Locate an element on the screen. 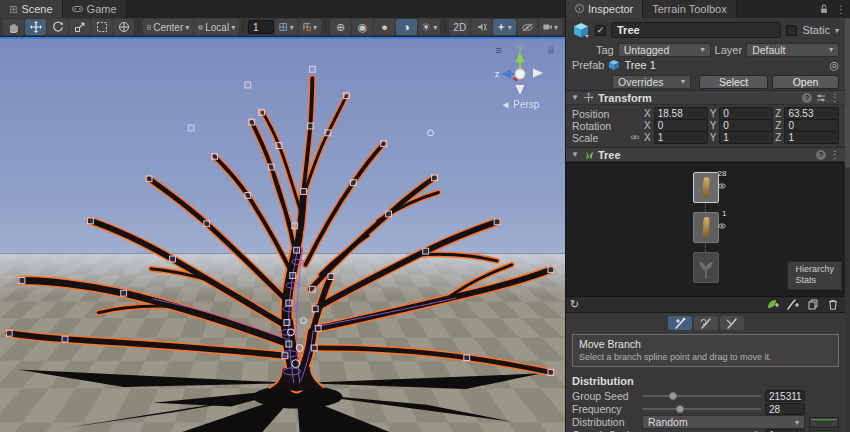 This screenshot has height=432, width=850. branch-count-badge: 1 is located at coordinates (724, 214).